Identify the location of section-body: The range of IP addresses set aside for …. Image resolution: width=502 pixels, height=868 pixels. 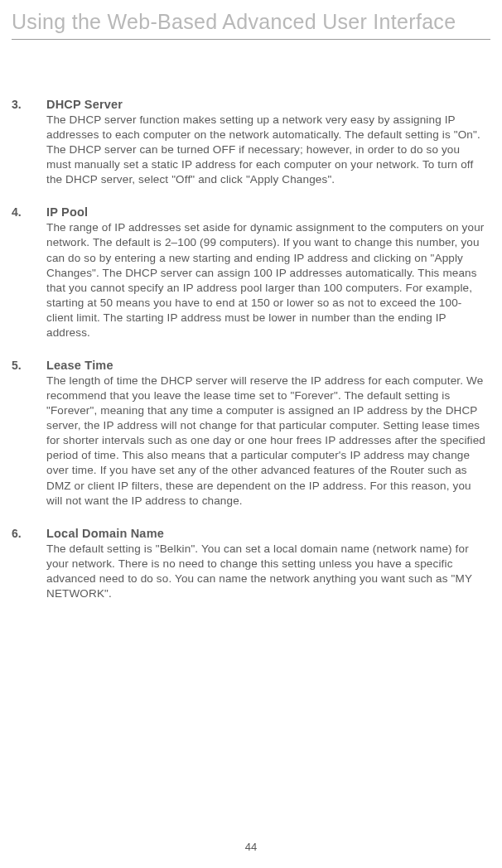
(266, 280).